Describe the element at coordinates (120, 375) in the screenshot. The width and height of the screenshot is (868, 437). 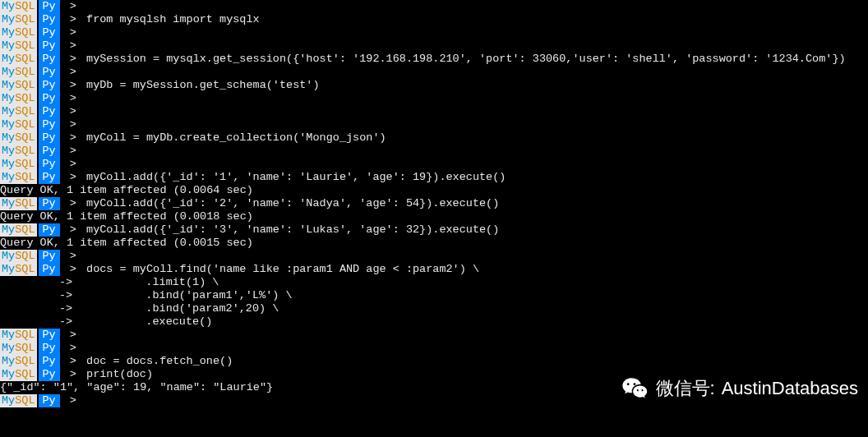
I see `command-text: print(doc)` at that location.